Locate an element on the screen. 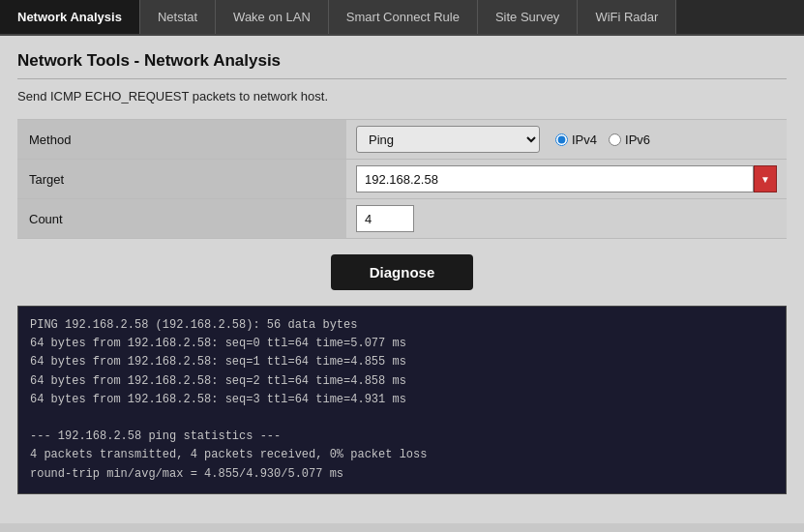 The width and height of the screenshot is (804, 532). count-row: Count is located at coordinates (402, 219).